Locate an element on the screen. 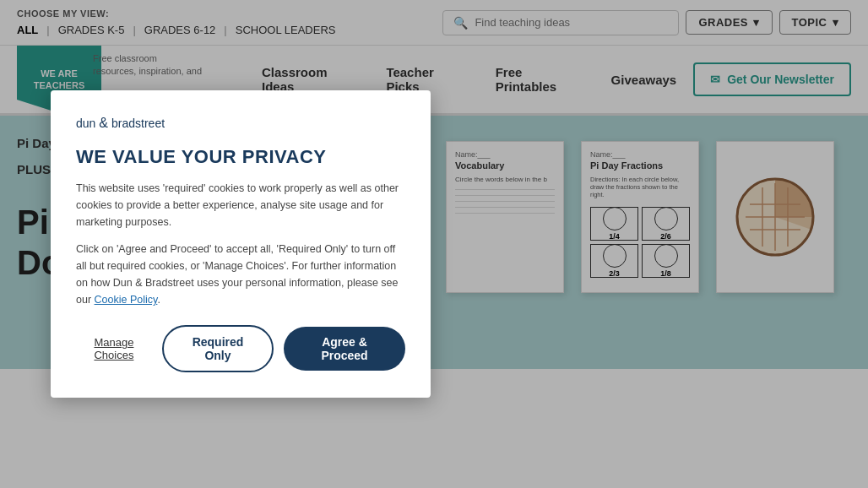  cookie-policy-link: Cookie Policy is located at coordinates (127, 300).